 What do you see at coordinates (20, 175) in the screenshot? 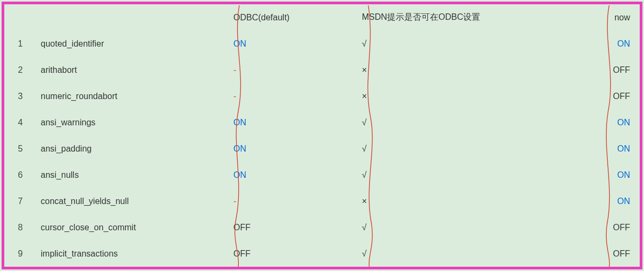
I see `row-number: 6` at bounding box center [20, 175].